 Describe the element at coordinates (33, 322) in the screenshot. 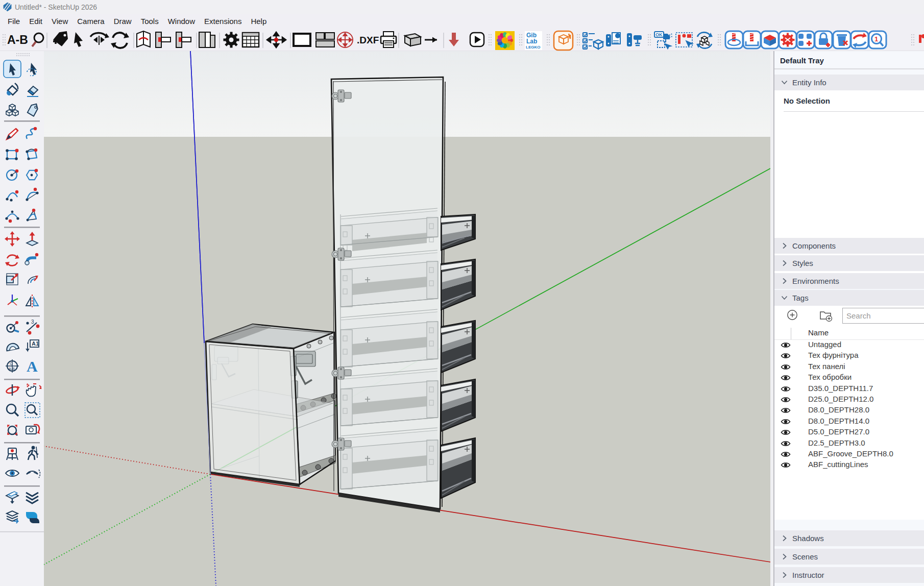

I see `svg-text: 3` at that location.